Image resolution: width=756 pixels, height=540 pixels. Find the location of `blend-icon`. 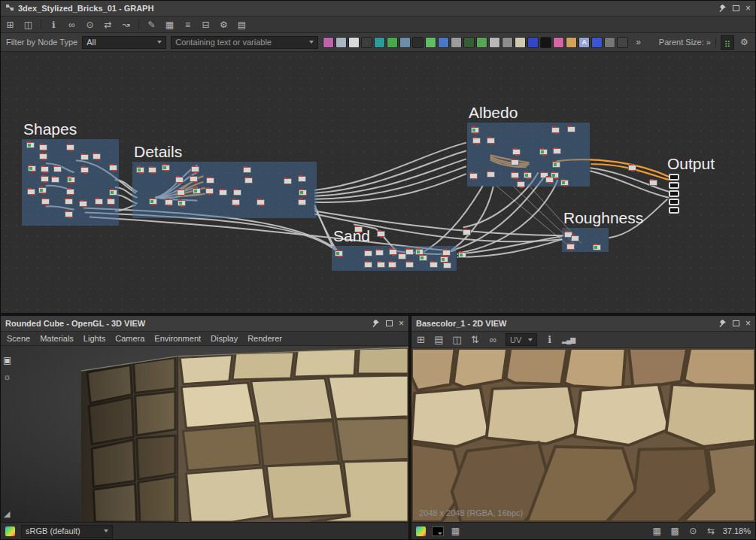

blend-icon is located at coordinates (342, 42).